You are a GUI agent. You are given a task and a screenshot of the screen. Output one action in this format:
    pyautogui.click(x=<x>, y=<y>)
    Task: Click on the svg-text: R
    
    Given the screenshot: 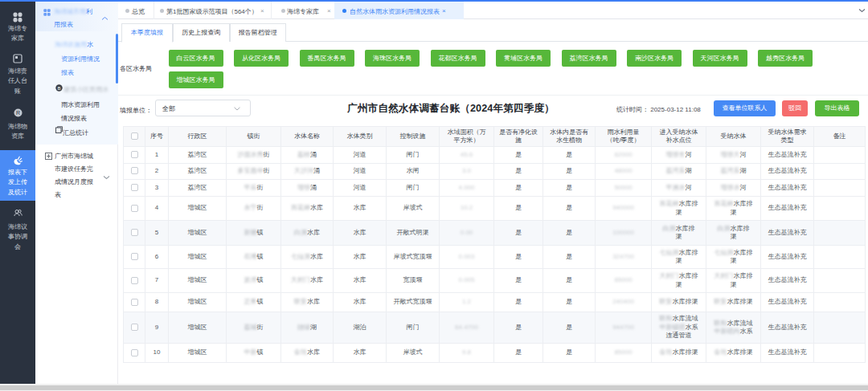 What is the action you would take?
    pyautogui.click(x=18, y=112)
    